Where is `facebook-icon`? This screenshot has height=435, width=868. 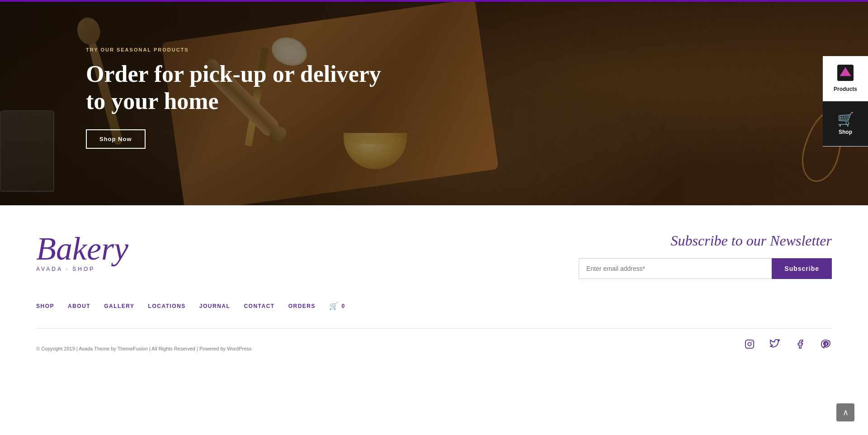 facebook-icon is located at coordinates (800, 344).